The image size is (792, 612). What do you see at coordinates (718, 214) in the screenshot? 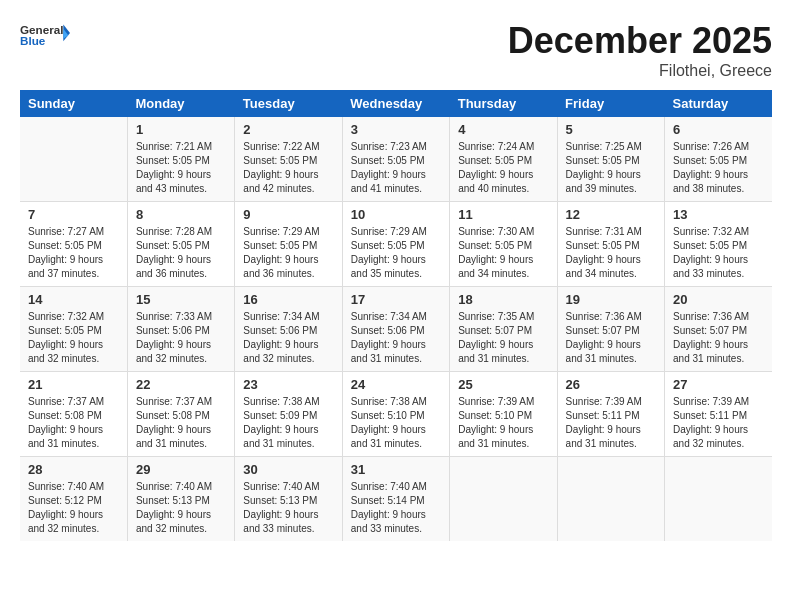
I see `day-number: 13` at bounding box center [718, 214].